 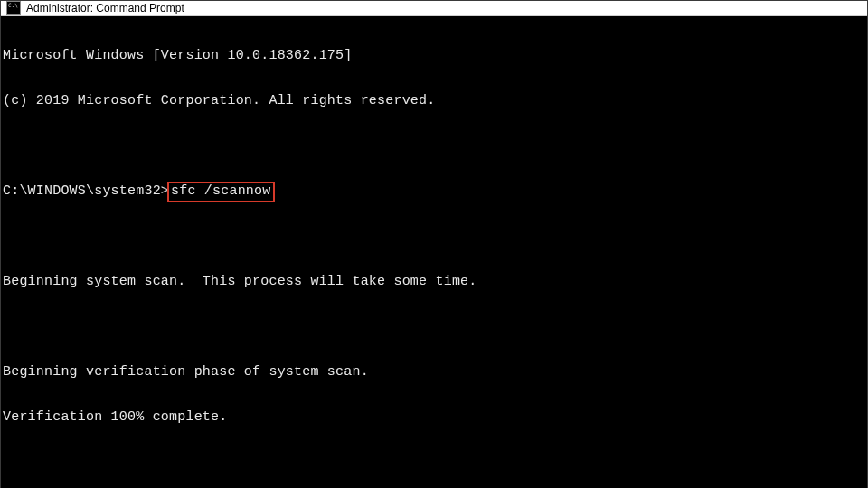 I want to click on command-text: sfc /scannow, so click(x=221, y=192).